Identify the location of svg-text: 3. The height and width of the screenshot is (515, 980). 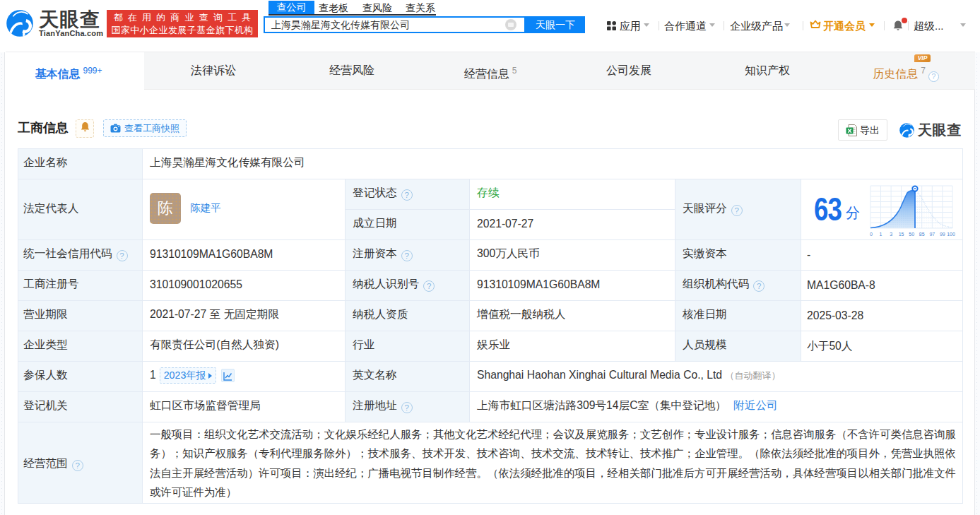
(891, 233).